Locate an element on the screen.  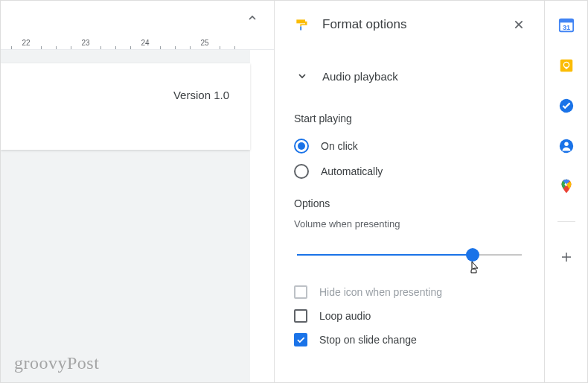
volume-label: Volume when presenting is located at coordinates (409, 224).